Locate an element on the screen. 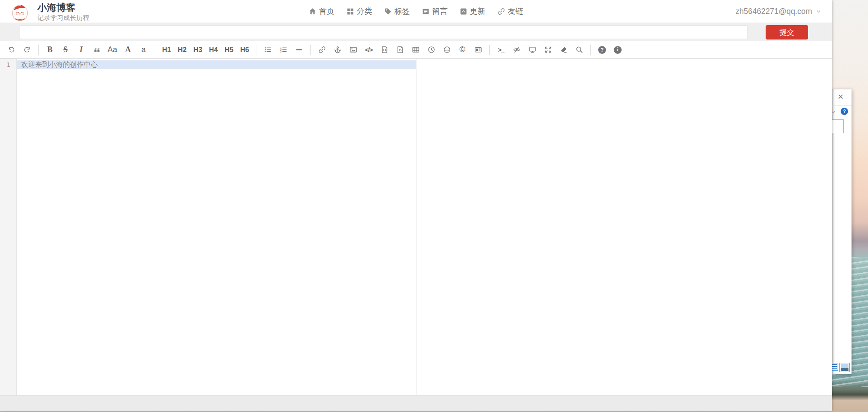 Image resolution: width=868 pixels, height=412 pixels. main-nav: 首页分类标签留言更新友链 is located at coordinates (416, 11).